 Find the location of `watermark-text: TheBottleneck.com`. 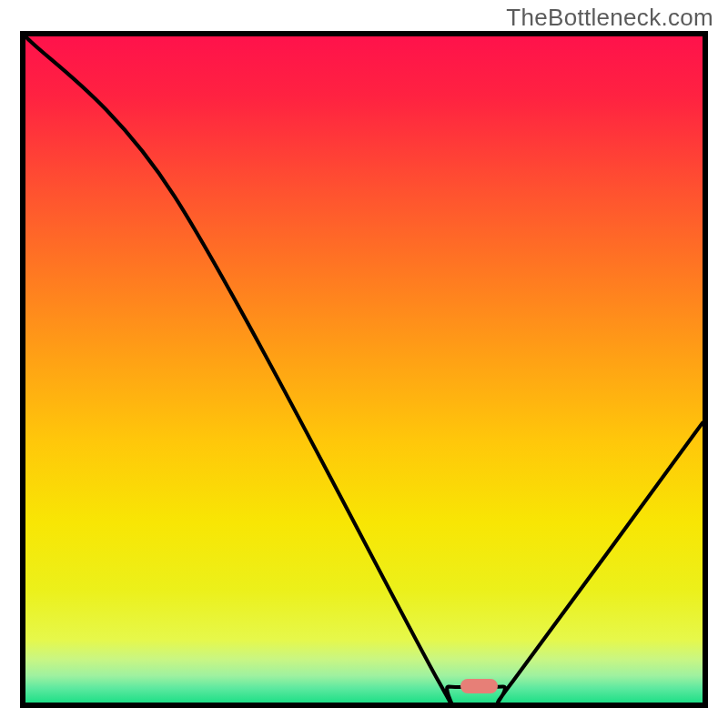

watermark-text: TheBottleneck.com is located at coordinates (610, 18).